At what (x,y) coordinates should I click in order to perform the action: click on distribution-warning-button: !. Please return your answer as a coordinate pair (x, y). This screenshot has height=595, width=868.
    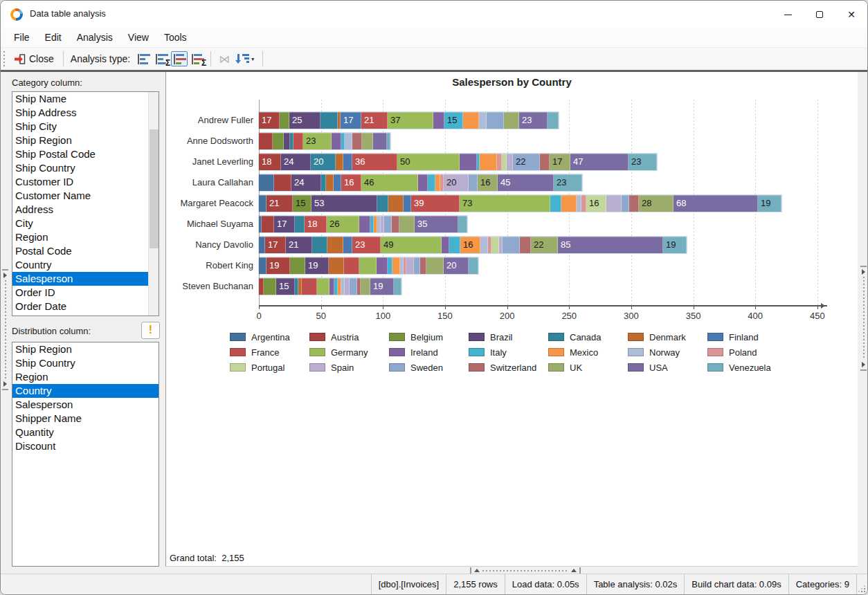
    Looking at the image, I should click on (151, 331).